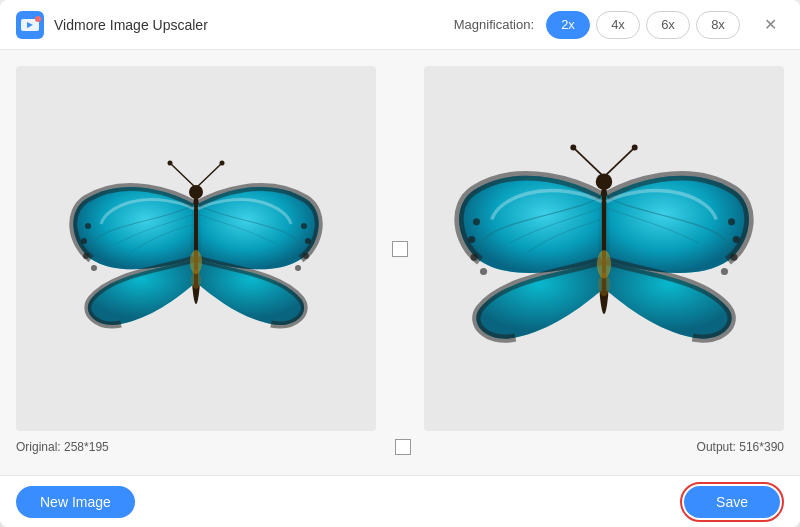  Describe the element at coordinates (770, 24) in the screenshot. I see `close-icon: ✕` at that location.